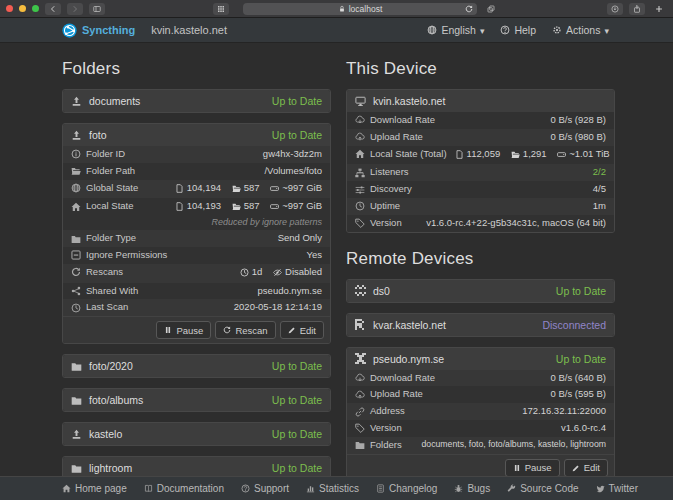 Image resolution: width=673 pixels, height=500 pixels. What do you see at coordinates (148, 488) in the screenshot?
I see `book-icon` at bounding box center [148, 488].